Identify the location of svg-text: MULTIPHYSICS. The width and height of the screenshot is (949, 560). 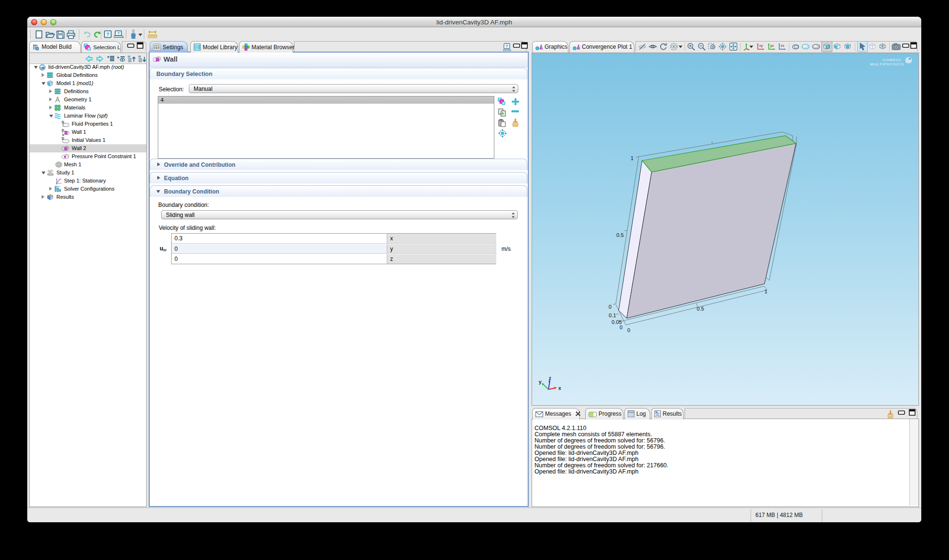
(887, 64).